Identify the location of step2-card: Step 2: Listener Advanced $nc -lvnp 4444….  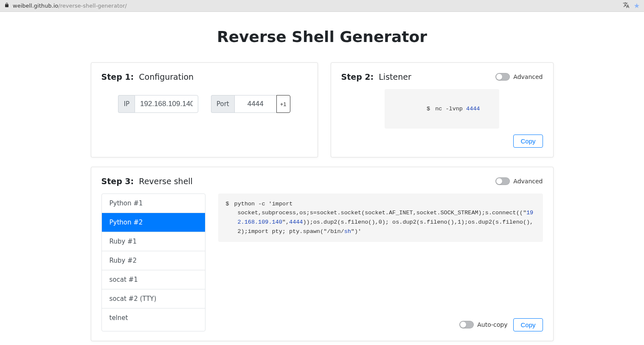
(442, 110).